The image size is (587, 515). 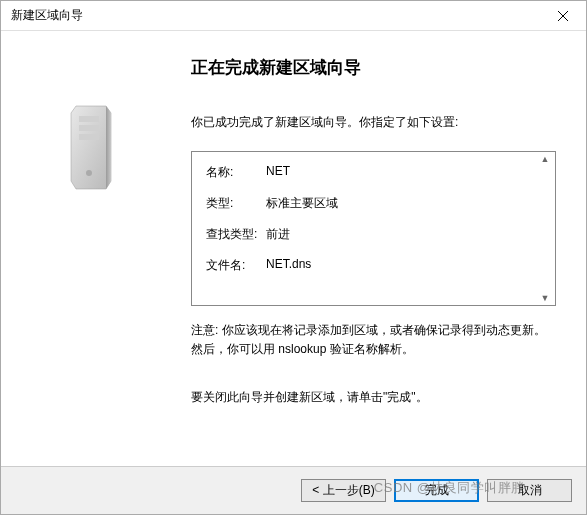 What do you see at coordinates (374, 340) in the screenshot?
I see `note-text: 注意: 你应该现在将记录添加到区域，或者确保记录得到动态更新。然后，你可以用 n…` at bounding box center [374, 340].